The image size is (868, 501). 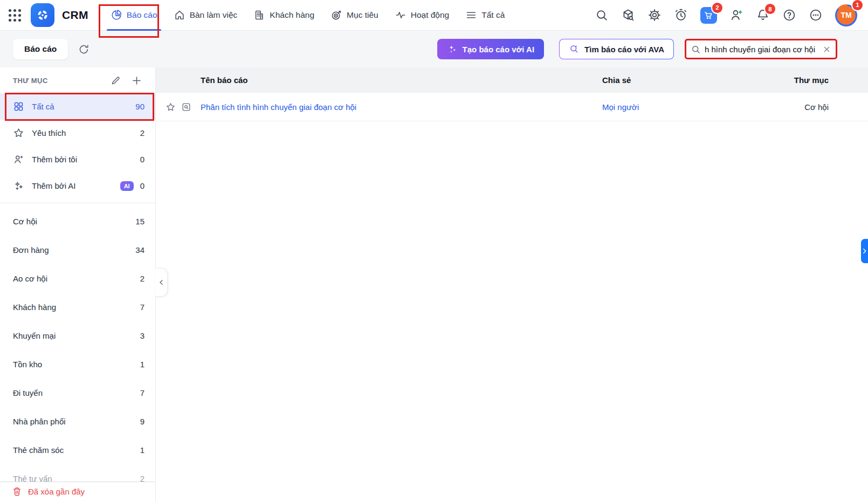 What do you see at coordinates (762, 50) in the screenshot?
I see `report-search-input` at bounding box center [762, 50].